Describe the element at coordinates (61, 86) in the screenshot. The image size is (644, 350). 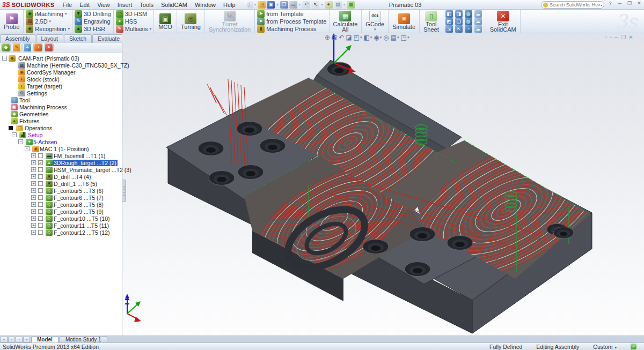
I see `tree-item-target-target-: ◗Target (target)` at that location.